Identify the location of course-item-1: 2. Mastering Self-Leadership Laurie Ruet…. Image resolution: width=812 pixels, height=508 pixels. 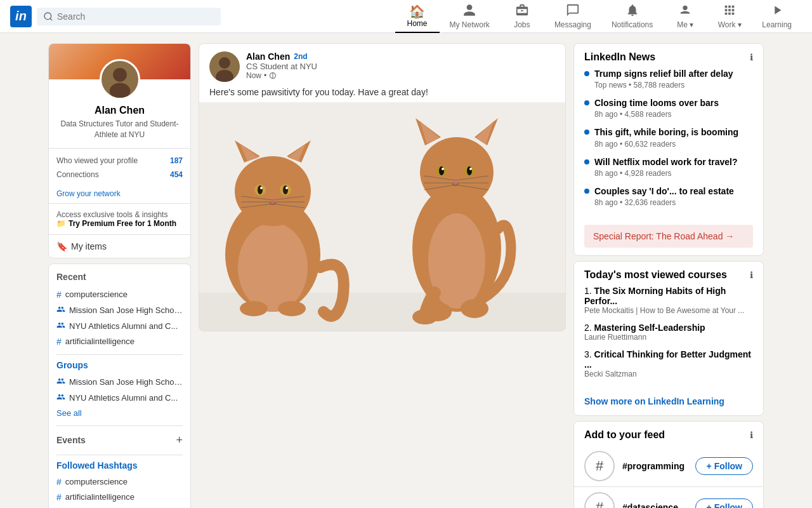
(669, 332).